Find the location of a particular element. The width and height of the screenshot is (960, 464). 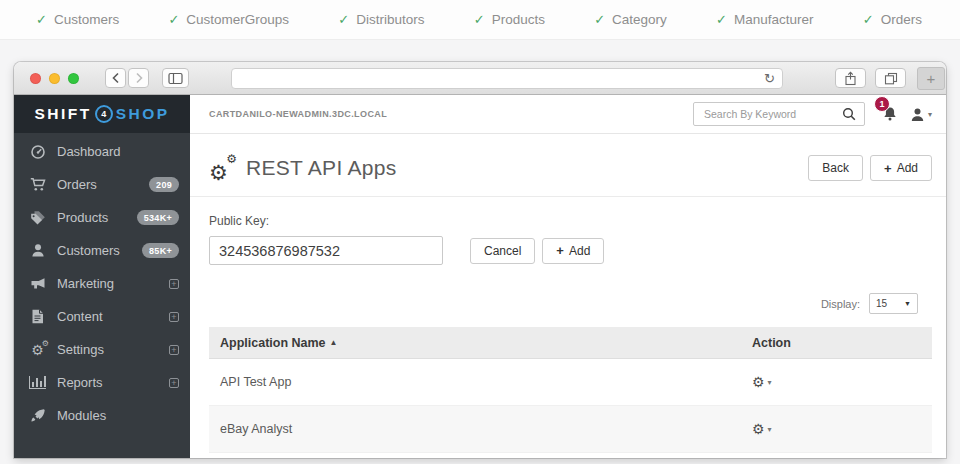

share-icon is located at coordinates (850, 78).